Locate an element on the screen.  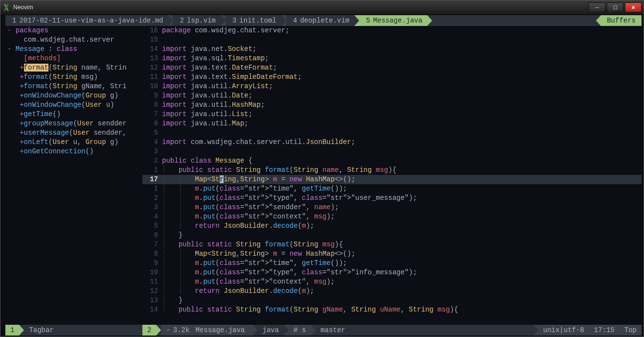
line-number: 6 is located at coordinates (152, 235).